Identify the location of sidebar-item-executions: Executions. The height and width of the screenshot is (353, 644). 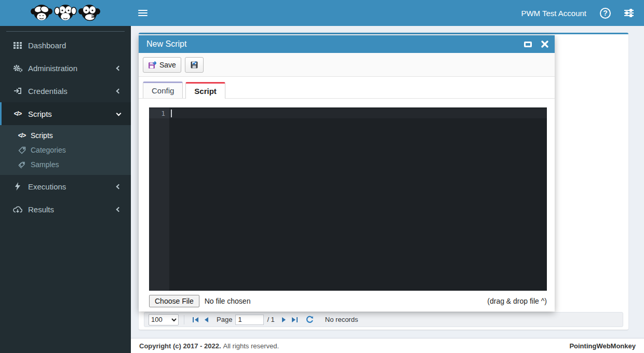
(65, 186).